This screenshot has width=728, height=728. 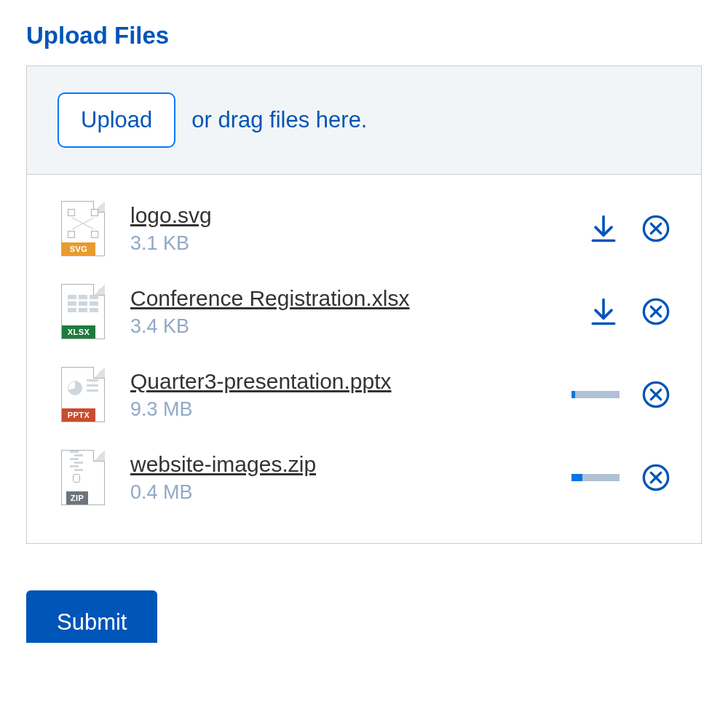 What do you see at coordinates (364, 472) in the screenshot?
I see `file-row: ZIP website-images.zip 0.4 MB` at bounding box center [364, 472].